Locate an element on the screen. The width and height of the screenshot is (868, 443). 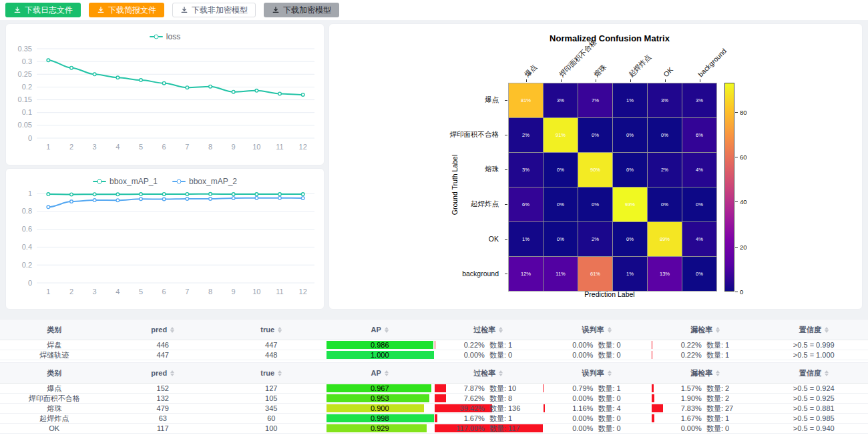
toolbar: 下载日志文件下载简报文件下载非加密模型下载加密模型 is located at coordinates (434, 10).